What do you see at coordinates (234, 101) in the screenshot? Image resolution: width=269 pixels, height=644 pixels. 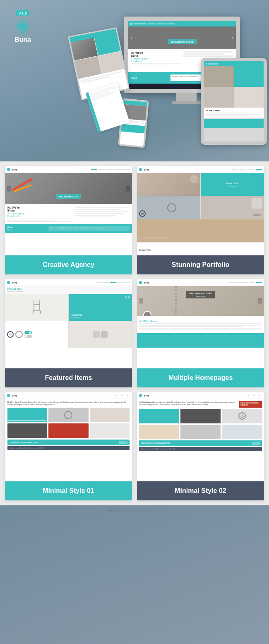 I see `tablet-mockup: Hi, We're Buna` at bounding box center [234, 101].